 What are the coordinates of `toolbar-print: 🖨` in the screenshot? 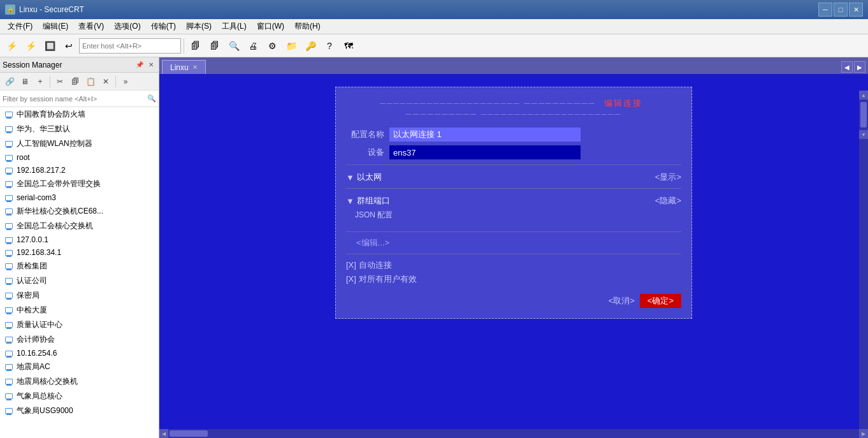 It's located at (253, 46).